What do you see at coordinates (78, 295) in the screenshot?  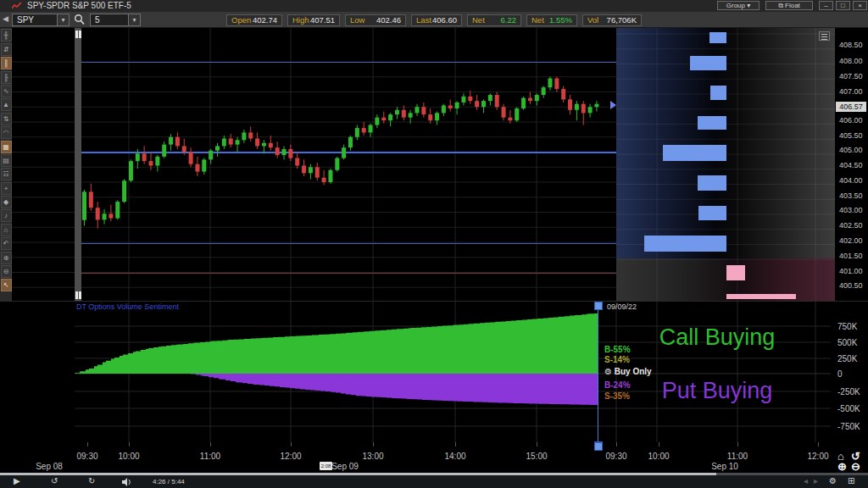 I see `splitter-handle-bottom` at bounding box center [78, 295].